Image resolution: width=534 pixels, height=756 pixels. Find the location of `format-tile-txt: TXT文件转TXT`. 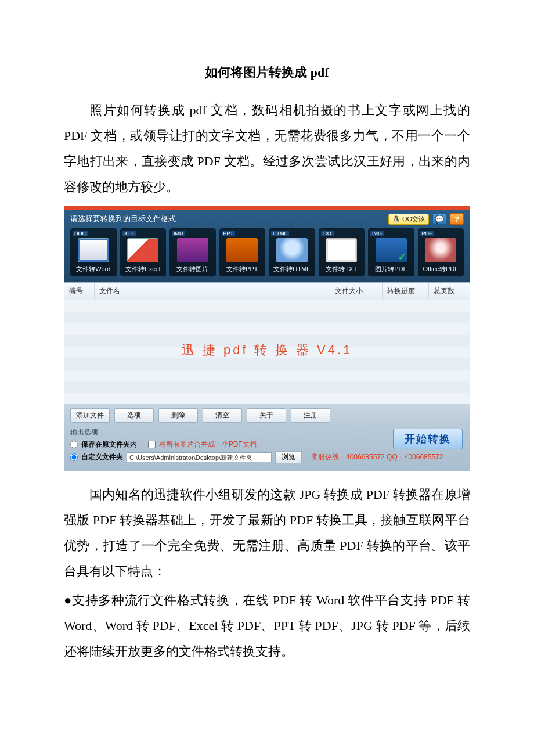

format-tile-txt: TXT文件转TXT is located at coordinates (342, 252).